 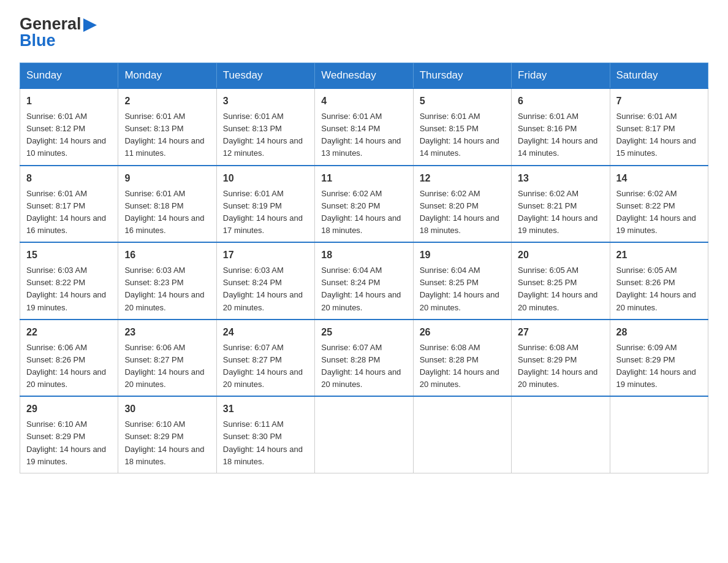 What do you see at coordinates (69, 358) in the screenshot?
I see `calendar-cell: 22Sunrise: 6:06 AMSunset: 8:26 PMDayligh…` at bounding box center [69, 358].